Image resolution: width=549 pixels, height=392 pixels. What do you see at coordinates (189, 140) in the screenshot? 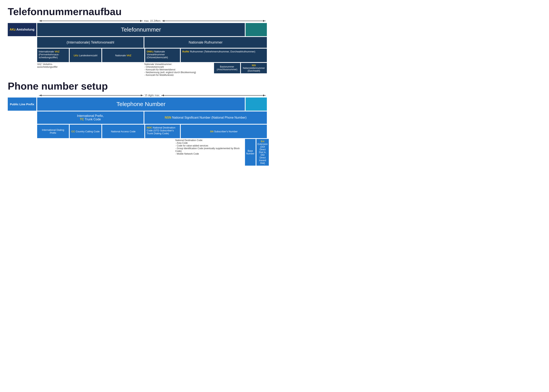
I see `ndc-list-title: National Destination Code:` at bounding box center [189, 140].